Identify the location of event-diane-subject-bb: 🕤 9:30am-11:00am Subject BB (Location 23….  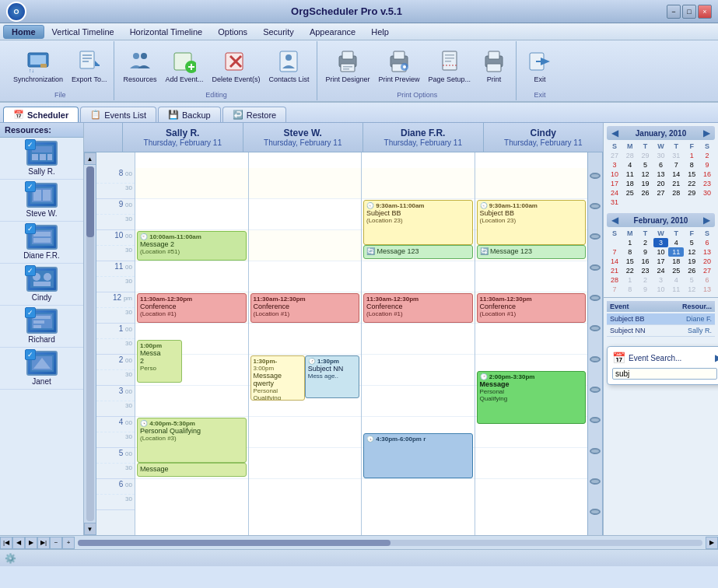
(419, 222).